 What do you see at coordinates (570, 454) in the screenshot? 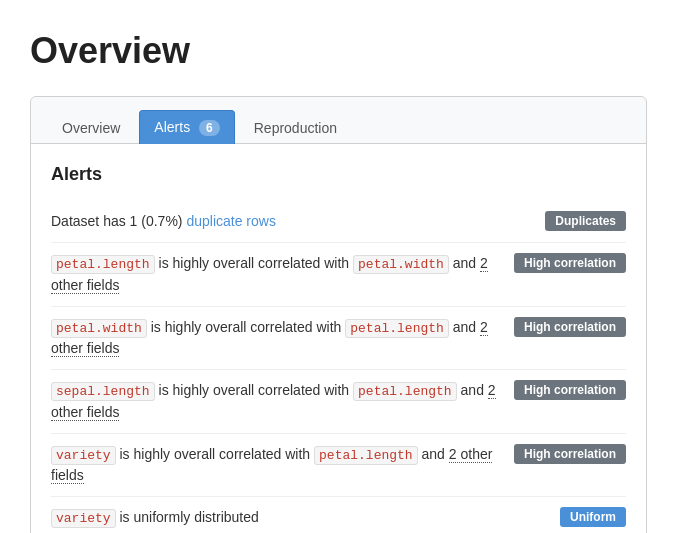
I see `badge-high-correlation-4: High correlation` at bounding box center [570, 454].